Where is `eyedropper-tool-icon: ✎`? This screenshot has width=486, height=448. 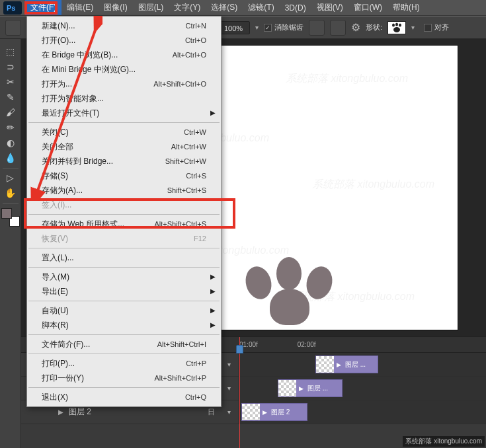
eyedropper-tool-icon: ✎ is located at coordinates (11, 97).